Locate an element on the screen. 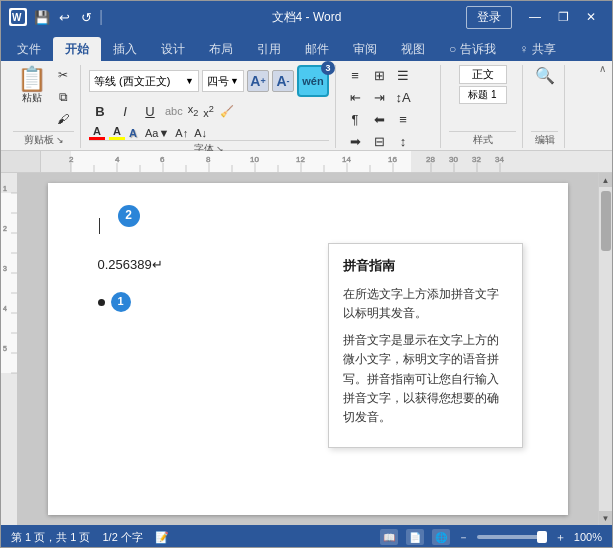  wen-badge: 3 is located at coordinates (328, 68).